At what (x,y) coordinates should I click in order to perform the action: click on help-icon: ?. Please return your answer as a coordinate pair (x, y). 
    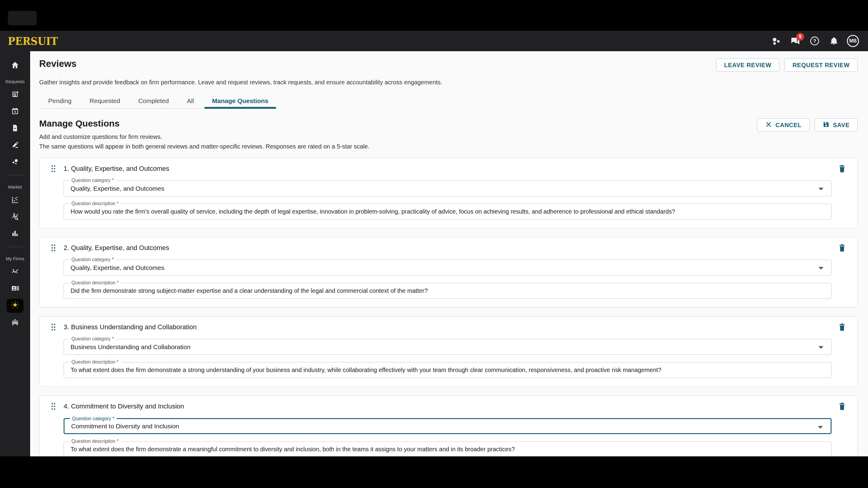
    Looking at the image, I should click on (815, 41).